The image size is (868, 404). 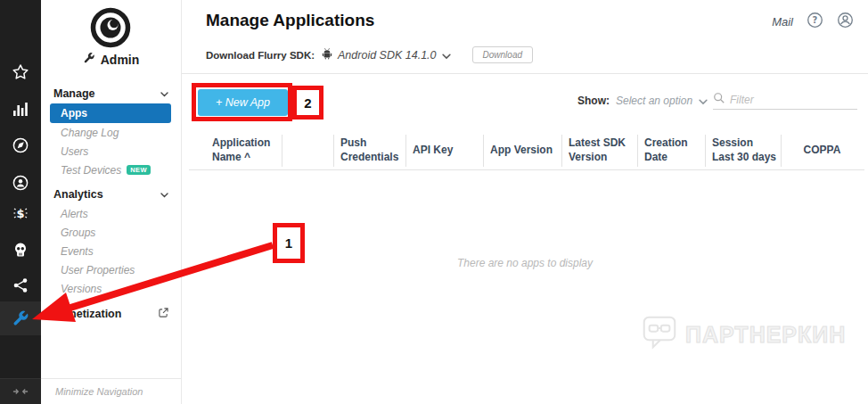 What do you see at coordinates (260, 55) in the screenshot?
I see `sdk-download-label: Download Flurry SDK:` at bounding box center [260, 55].